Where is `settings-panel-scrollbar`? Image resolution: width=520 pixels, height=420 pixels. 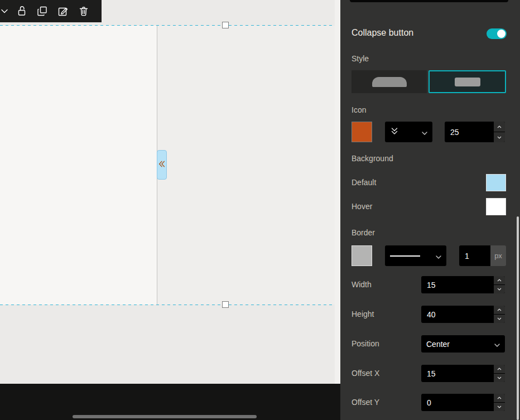
settings-panel-scrollbar is located at coordinates (518, 318).